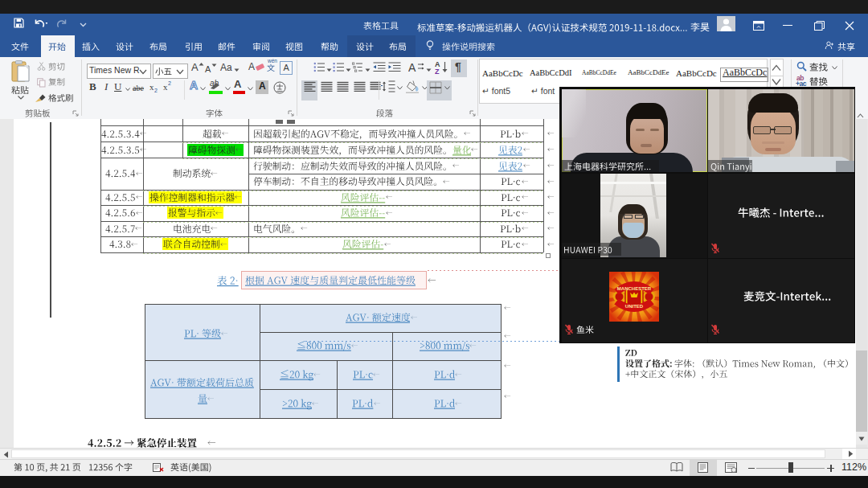 Image resolution: width=868 pixels, height=488 pixels. I want to click on svg-text: MANCHESTER, so click(633, 289).